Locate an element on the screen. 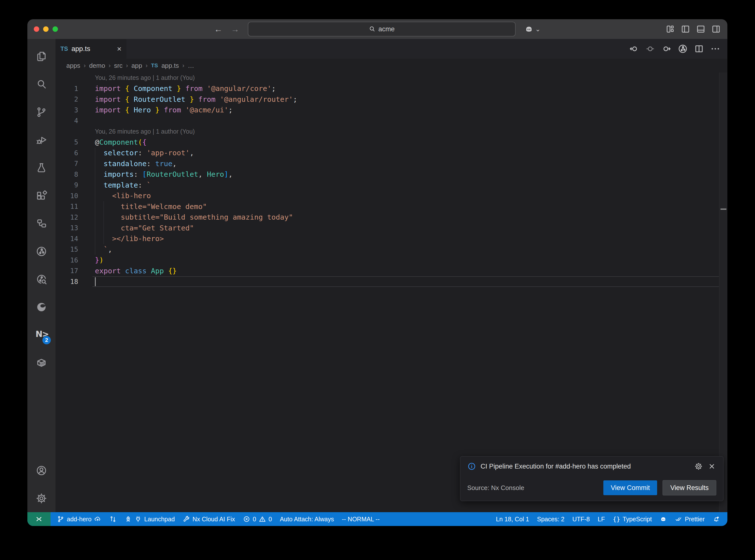 This screenshot has width=755, height=560. radio-circle-icon is located at coordinates (650, 49).